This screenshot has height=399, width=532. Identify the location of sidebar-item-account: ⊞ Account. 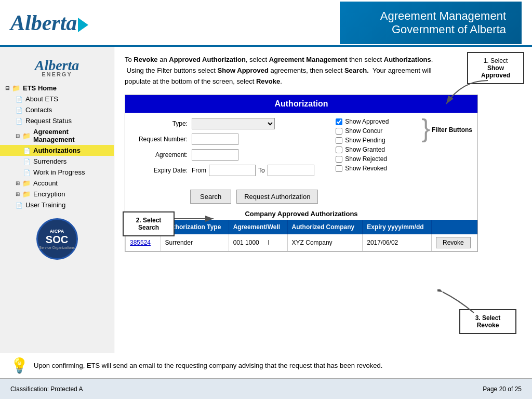
(57, 183).